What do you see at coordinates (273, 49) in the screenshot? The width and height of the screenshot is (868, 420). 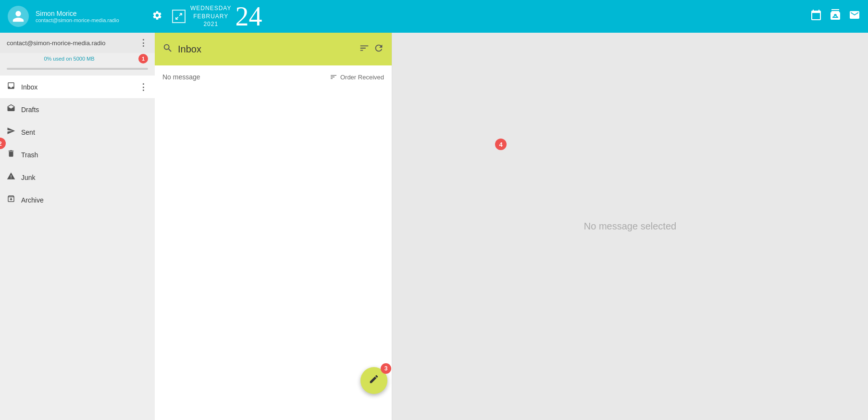 I see `search-bar: Inbox` at bounding box center [273, 49].